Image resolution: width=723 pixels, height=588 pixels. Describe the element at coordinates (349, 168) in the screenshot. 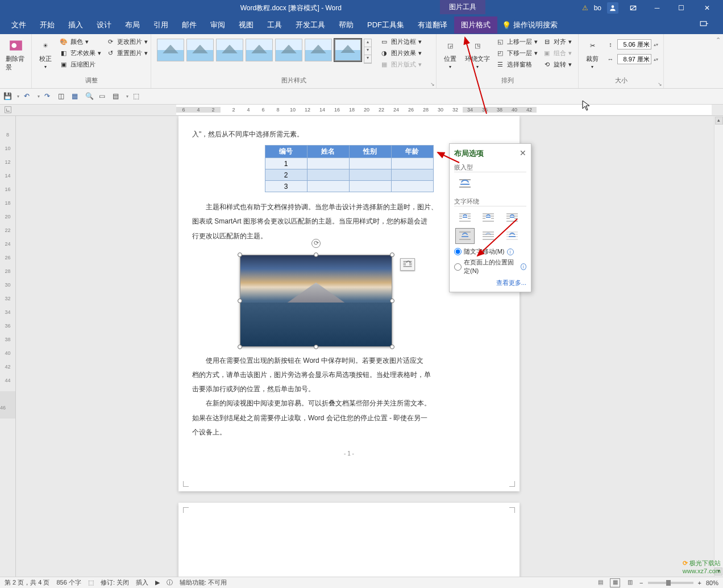

I see `document-table: 编号姓名性别年龄 1 2 3` at that location.